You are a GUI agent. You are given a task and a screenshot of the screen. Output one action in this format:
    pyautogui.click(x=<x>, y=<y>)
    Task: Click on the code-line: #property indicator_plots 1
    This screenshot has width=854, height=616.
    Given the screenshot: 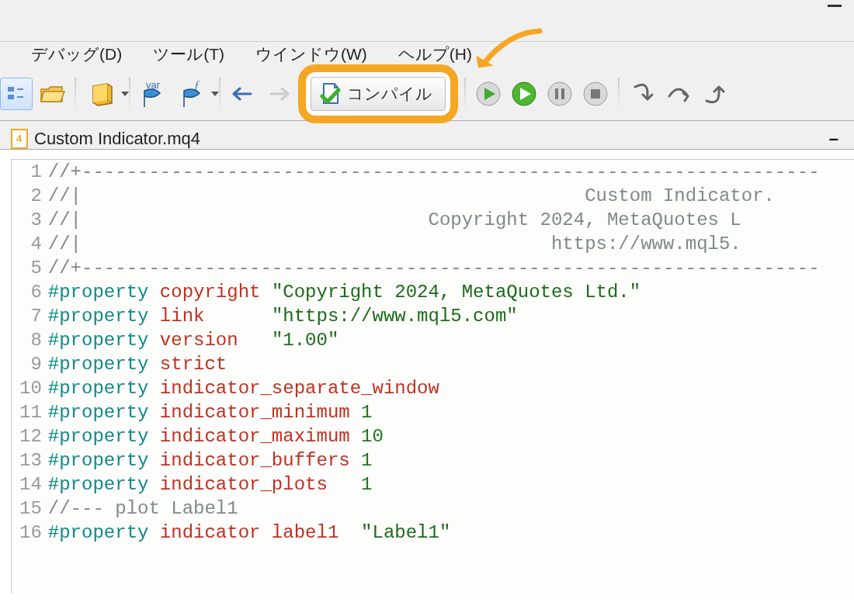 What is the action you would take?
    pyautogui.click(x=451, y=484)
    